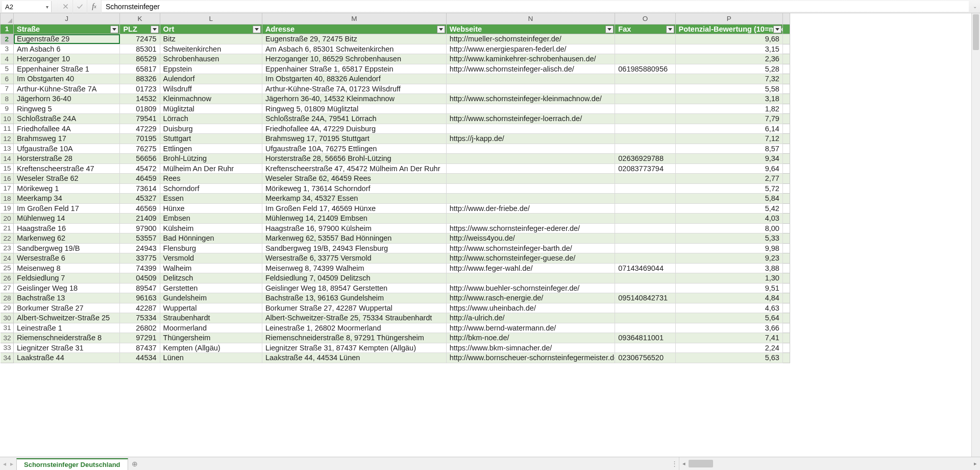 This screenshot has width=980, height=470. Describe the element at coordinates (47, 7) in the screenshot. I see `name-box-dropdown: ▾` at that location.